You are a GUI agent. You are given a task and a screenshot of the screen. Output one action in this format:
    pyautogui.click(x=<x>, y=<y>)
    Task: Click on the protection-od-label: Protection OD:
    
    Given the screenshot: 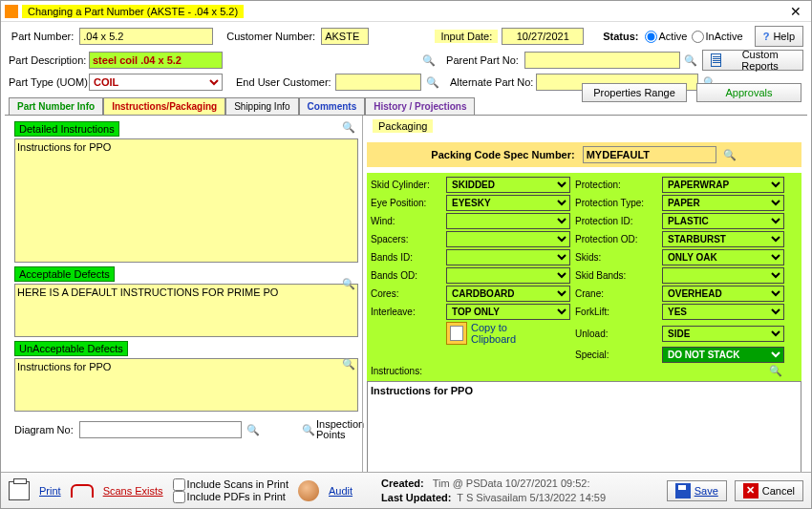 What is the action you would take?
    pyautogui.click(x=616, y=239)
    